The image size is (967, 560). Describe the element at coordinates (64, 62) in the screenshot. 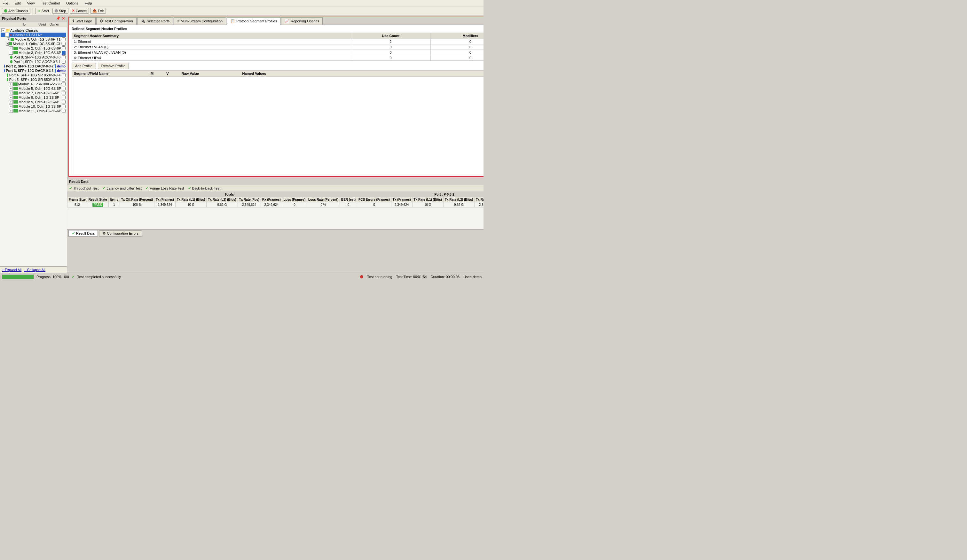

I see `port-1-checkbox` at that location.